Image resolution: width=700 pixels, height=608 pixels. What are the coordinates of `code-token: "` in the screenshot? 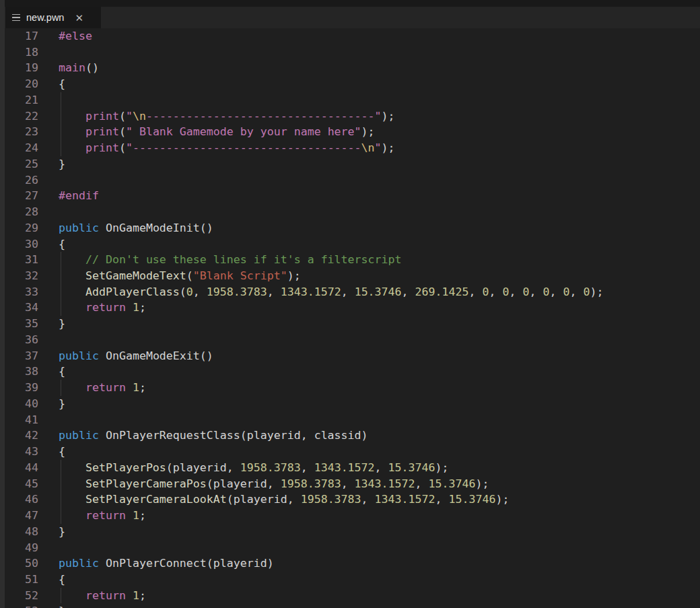 It's located at (129, 116).